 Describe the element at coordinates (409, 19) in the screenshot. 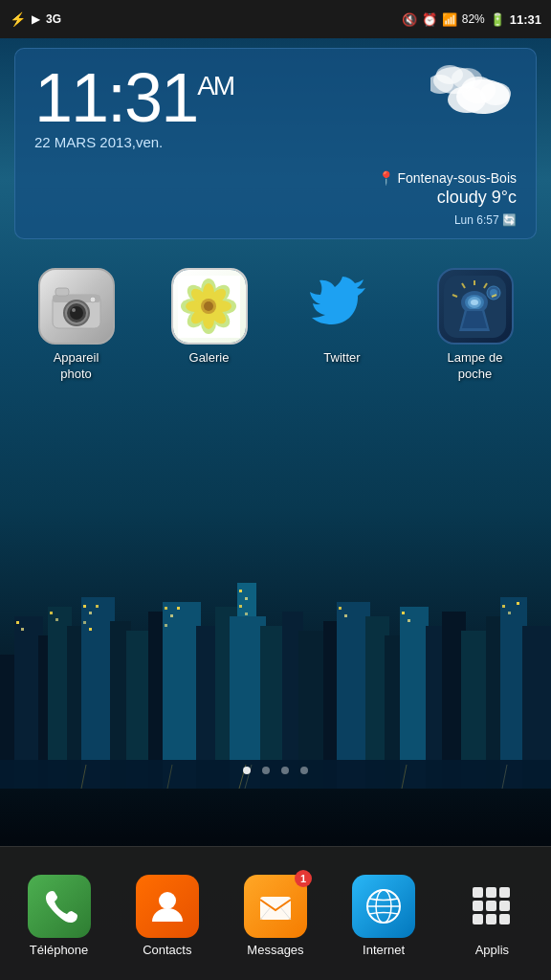

I see `mute-icon: 🔇` at that location.